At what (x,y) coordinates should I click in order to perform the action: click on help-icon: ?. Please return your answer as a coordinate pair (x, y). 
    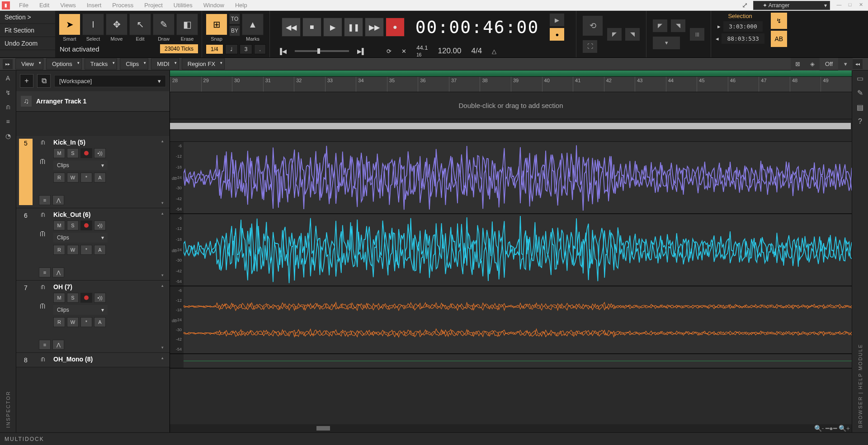
    Looking at the image, I should click on (860, 122).